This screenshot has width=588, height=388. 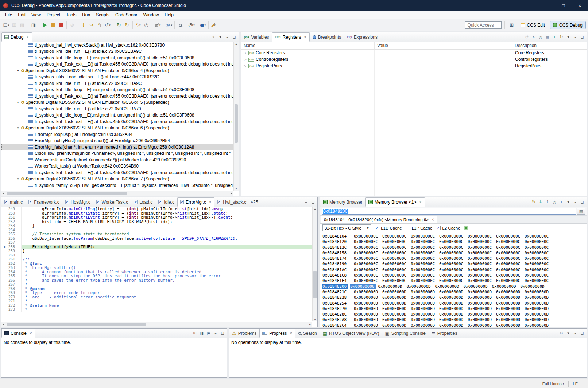 I want to click on resume-button, so click(x=45, y=25).